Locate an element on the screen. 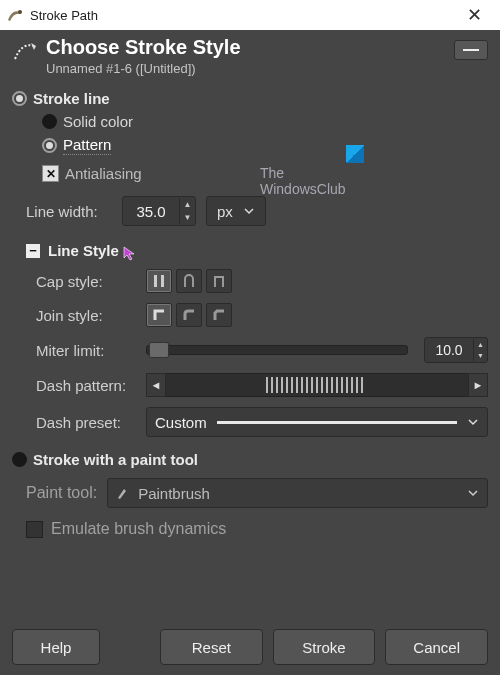 The image size is (500, 675). slider-thumb is located at coordinates (159, 350).